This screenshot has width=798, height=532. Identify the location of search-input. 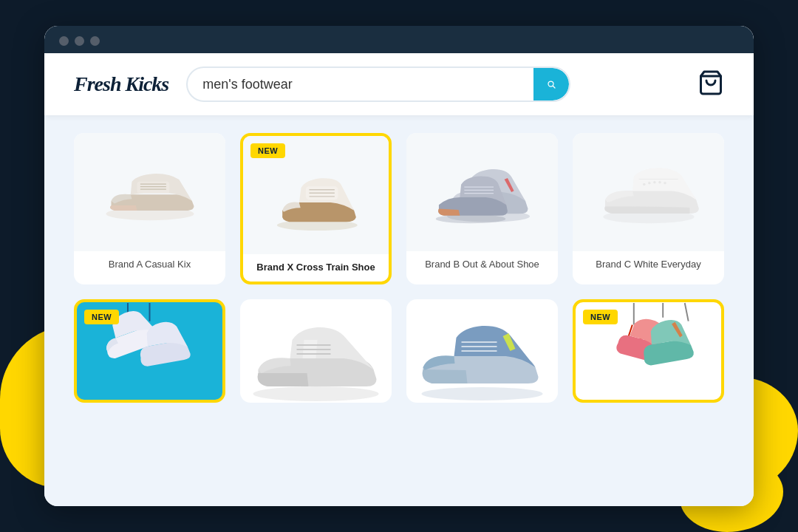
(361, 84).